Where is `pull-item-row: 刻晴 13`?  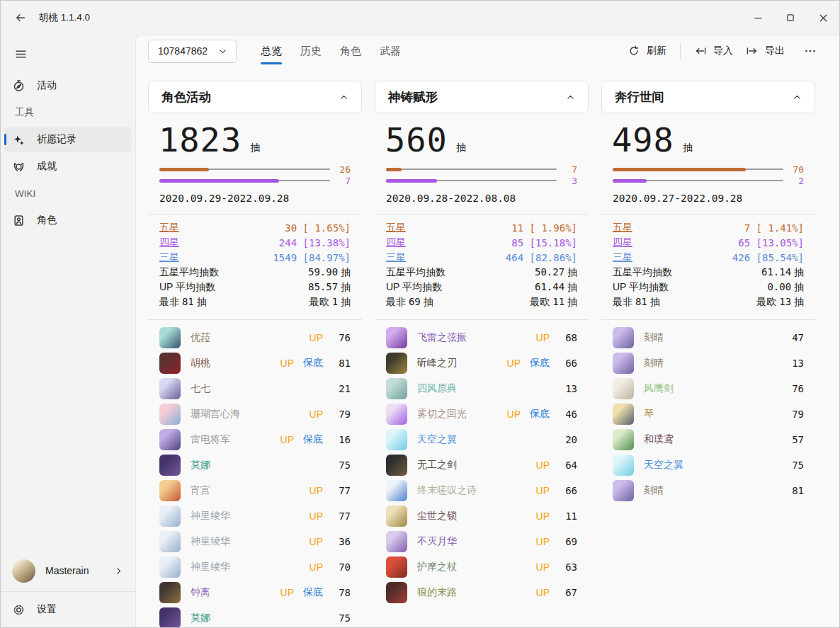
pull-item-row: 刻晴 13 is located at coordinates (708, 363).